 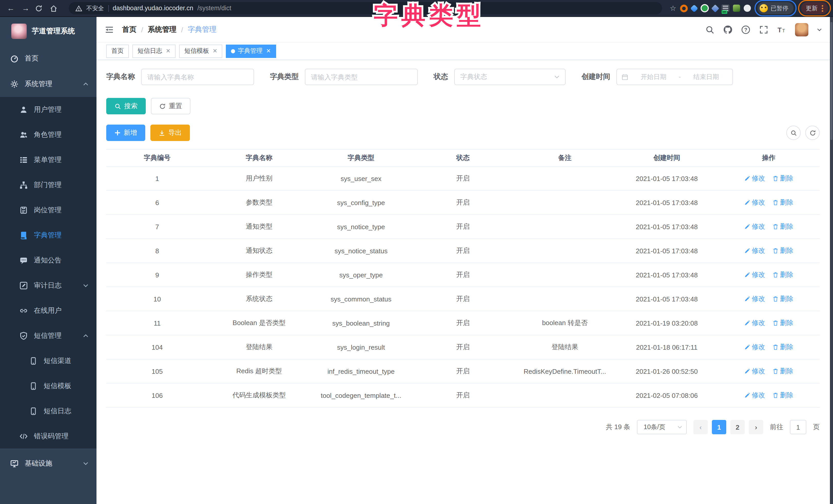 I want to click on help-icon: ?, so click(x=746, y=30).